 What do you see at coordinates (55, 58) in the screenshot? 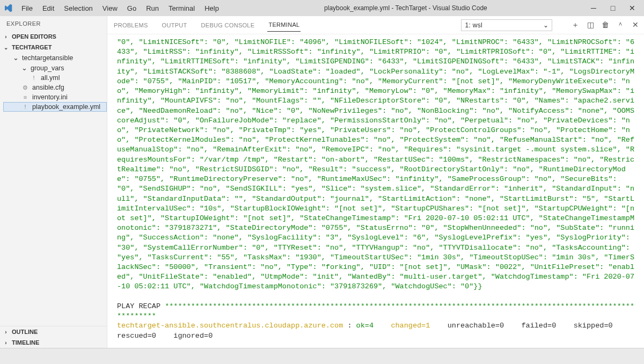
I see `tree-folder: ⌄ techtargetansible` at bounding box center [55, 58].